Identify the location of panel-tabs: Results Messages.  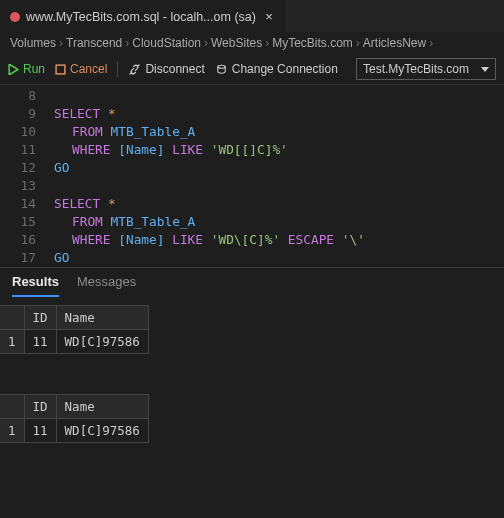
(252, 282).